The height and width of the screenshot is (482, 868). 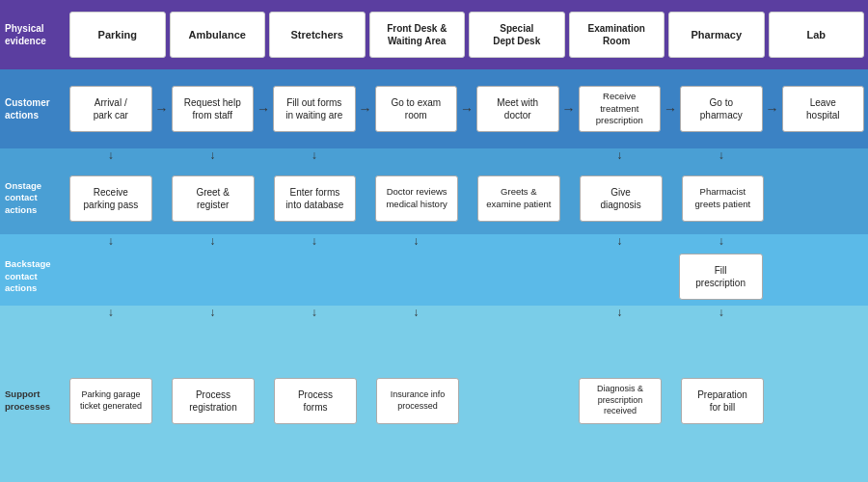 I want to click on os-parking-pass: Receiveparking pass, so click(x=111, y=199).